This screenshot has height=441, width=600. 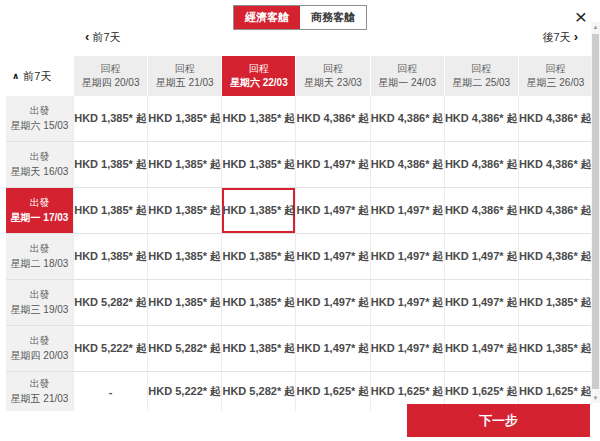 I want to click on fare-cell: -, so click(x=110, y=392).